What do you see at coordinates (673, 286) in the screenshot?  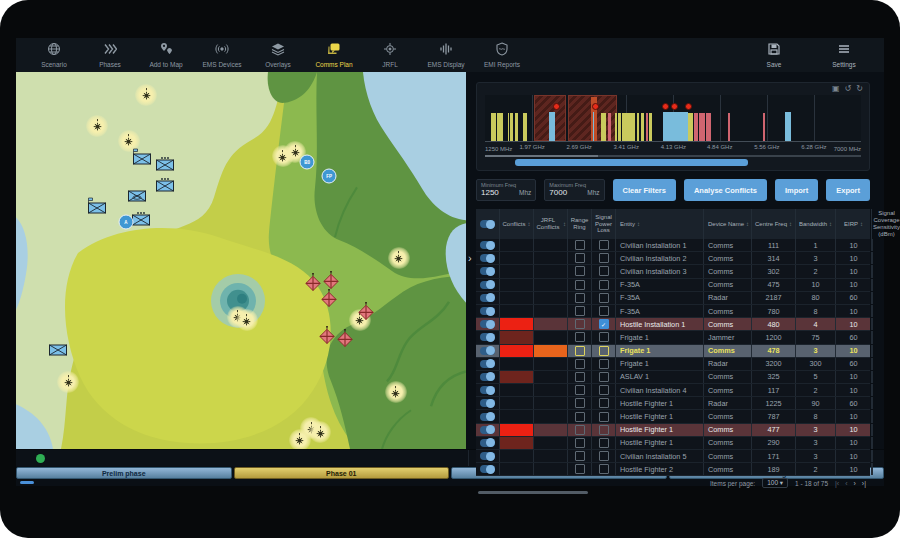 I see `table-row: F-35AComms4751010` at bounding box center [673, 286].